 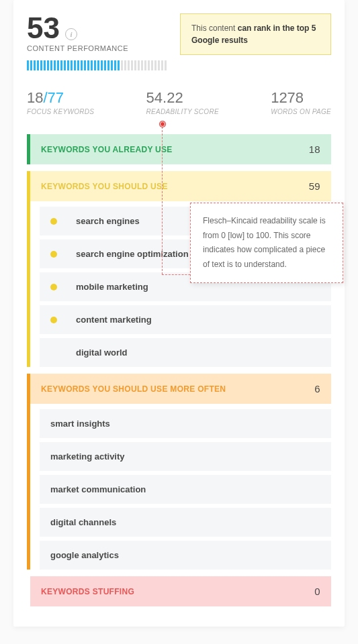 What do you see at coordinates (301, 102) in the screenshot?
I see `metric-words: 1278 WORDS ON PAGE` at bounding box center [301, 102].